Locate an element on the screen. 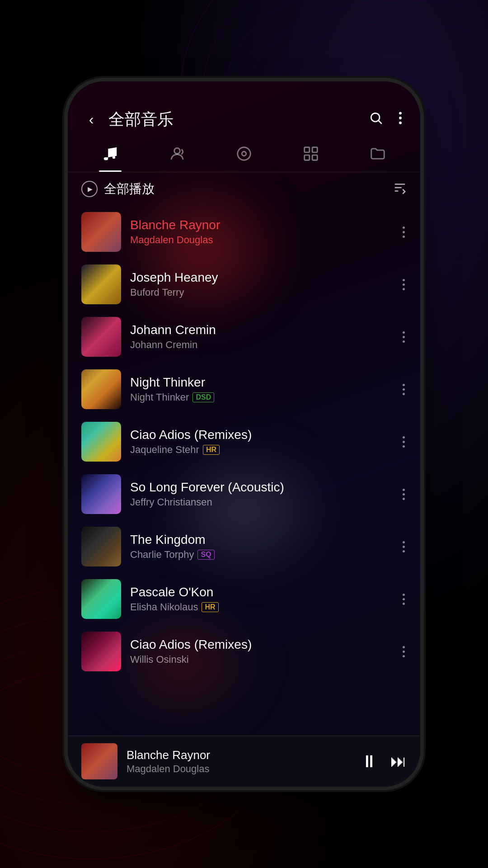 The width and height of the screenshot is (488, 868). tab-songs-icon is located at coordinates (110, 155).